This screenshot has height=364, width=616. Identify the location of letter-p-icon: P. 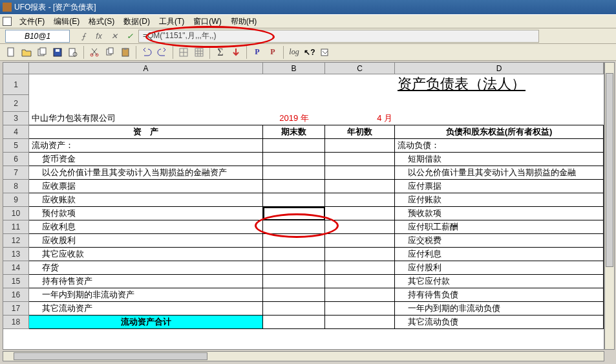
(257, 52).